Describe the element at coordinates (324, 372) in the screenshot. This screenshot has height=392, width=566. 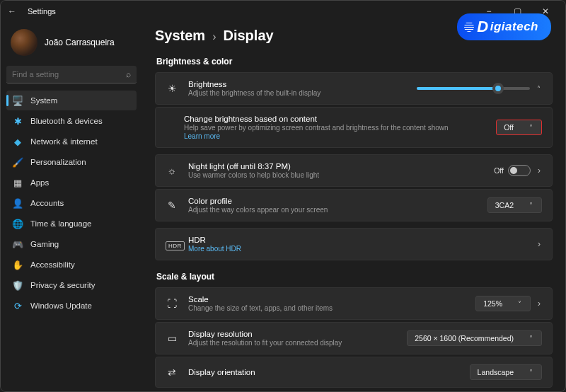
I see `orientation-title: Display orientation` at that location.